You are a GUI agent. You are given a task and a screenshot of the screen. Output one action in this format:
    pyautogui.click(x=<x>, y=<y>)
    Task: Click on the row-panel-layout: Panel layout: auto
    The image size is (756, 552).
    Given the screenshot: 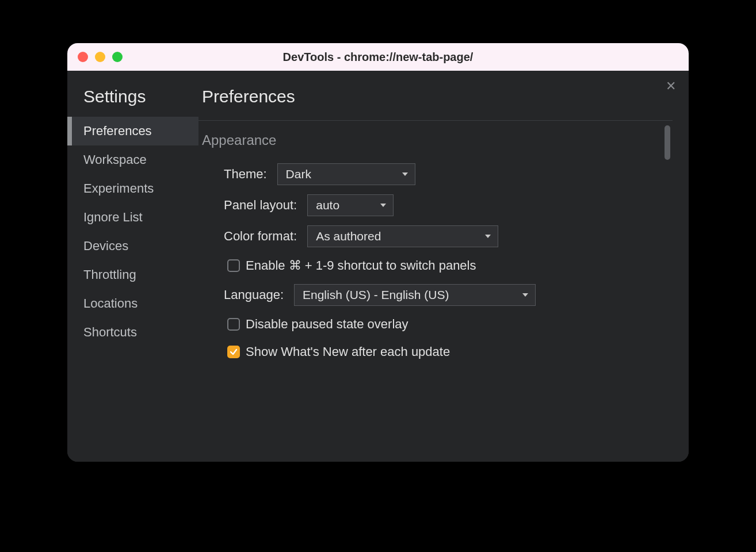 What is the action you would take?
    pyautogui.click(x=437, y=205)
    